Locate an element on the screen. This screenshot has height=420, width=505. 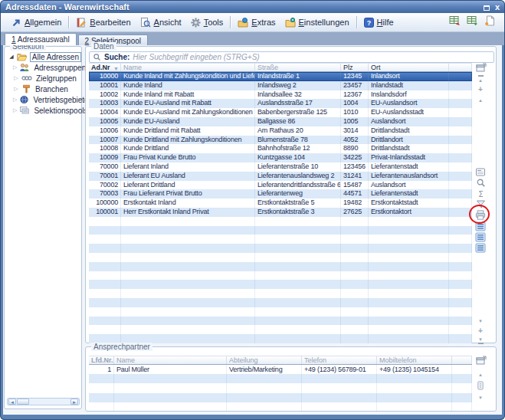
table-cell: 31241 is located at coordinates (355, 176).